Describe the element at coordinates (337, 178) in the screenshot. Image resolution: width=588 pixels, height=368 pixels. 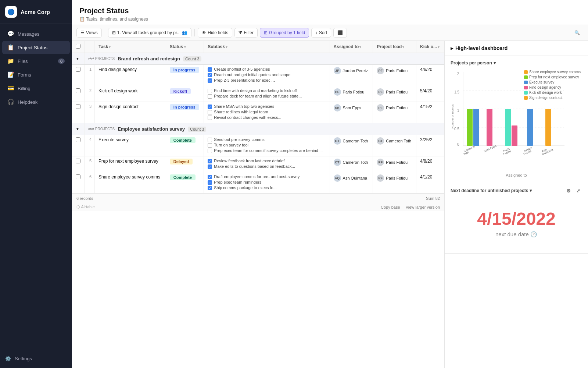
I see `avatar: AQ` at that location.